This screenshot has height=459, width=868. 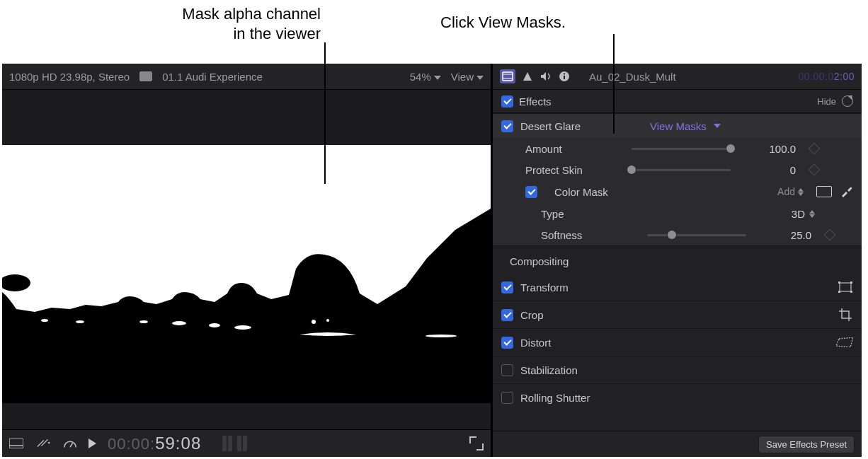 What do you see at coordinates (681, 170) in the screenshot?
I see `protect-skin-slider` at bounding box center [681, 170].